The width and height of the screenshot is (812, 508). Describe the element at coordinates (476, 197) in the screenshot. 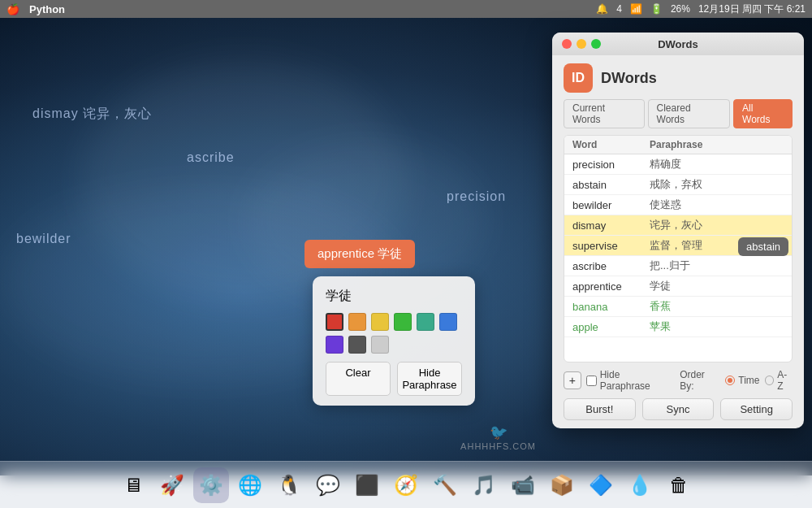

I see `word-bubble-precision: precision` at that location.